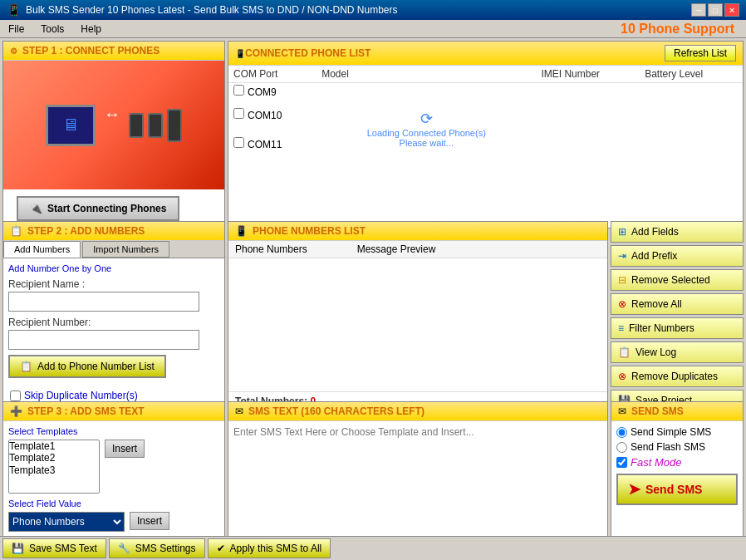  What do you see at coordinates (114, 522) in the screenshot?
I see `field-row: Phone Numbers Insert` at bounding box center [114, 522].